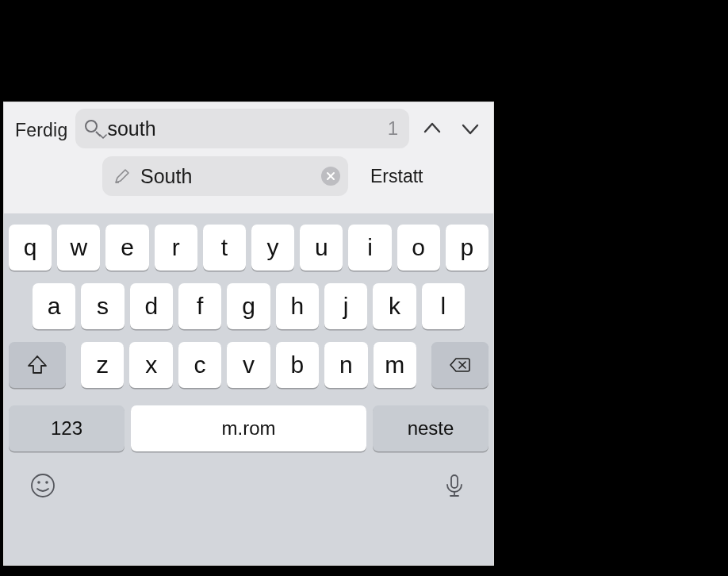 The width and height of the screenshot is (728, 576). What do you see at coordinates (431, 428) in the screenshot?
I see `next-key: neste` at bounding box center [431, 428].